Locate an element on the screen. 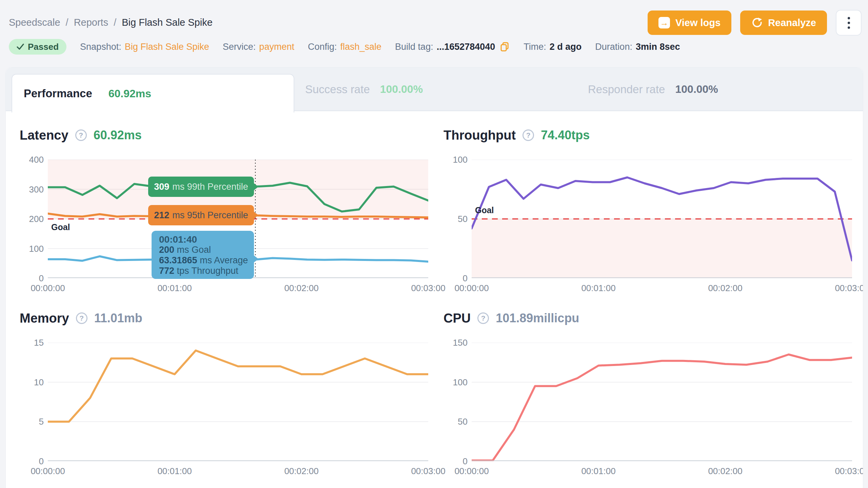 This screenshot has width=868, height=488. throughput-goal-label: Goal is located at coordinates (485, 210).